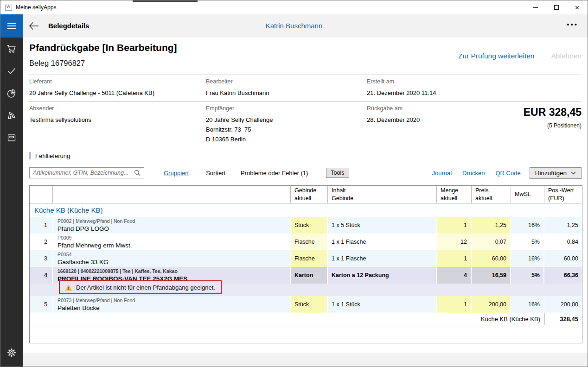 The image size is (588, 367). Describe the element at coordinates (12, 115) in the screenshot. I see `pizza-icon` at that location.